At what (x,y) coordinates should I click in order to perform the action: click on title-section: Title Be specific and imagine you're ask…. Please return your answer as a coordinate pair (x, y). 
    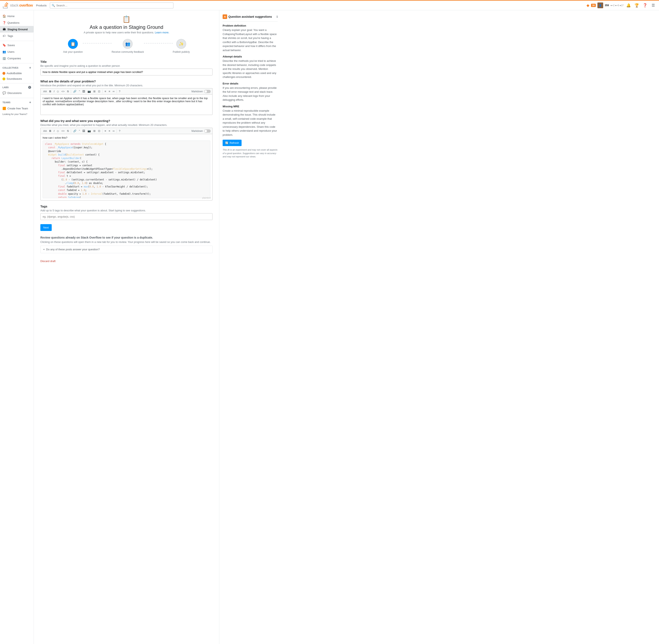
    Looking at the image, I should click on (126, 68).